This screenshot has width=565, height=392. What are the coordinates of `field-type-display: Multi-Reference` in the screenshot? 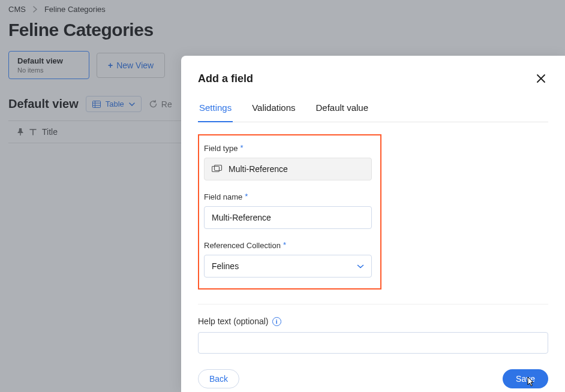 It's located at (288, 169).